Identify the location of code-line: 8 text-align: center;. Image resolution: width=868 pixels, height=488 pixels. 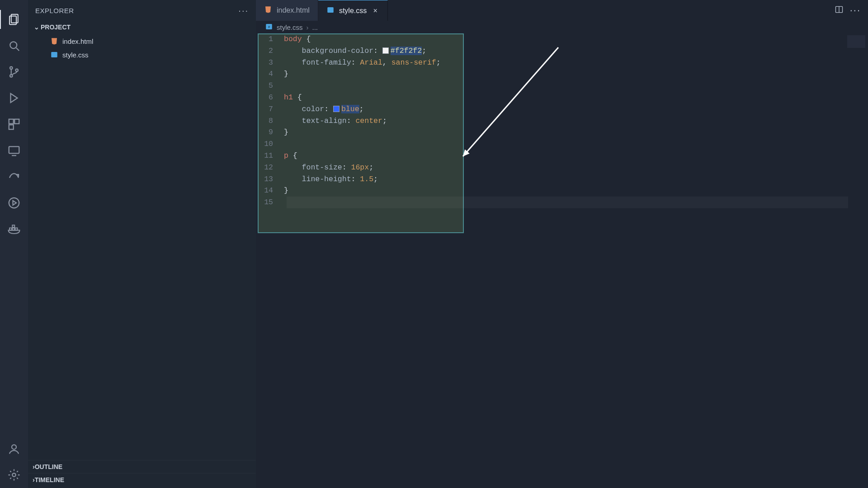
(562, 121).